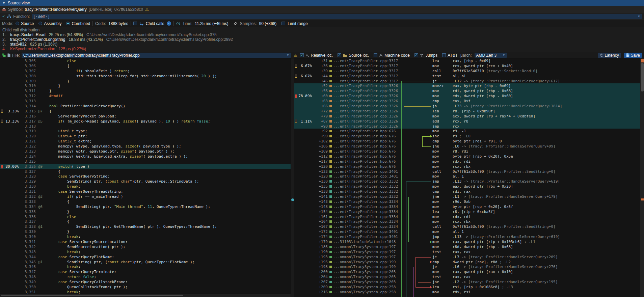 Image resolution: width=644 pixels, height=297 pixels. What do you see at coordinates (467, 131) in the screenshot?
I see `asm-line: +92...ent\TracyProfiler.hpp:676movr9, -1` at bounding box center [467, 131].